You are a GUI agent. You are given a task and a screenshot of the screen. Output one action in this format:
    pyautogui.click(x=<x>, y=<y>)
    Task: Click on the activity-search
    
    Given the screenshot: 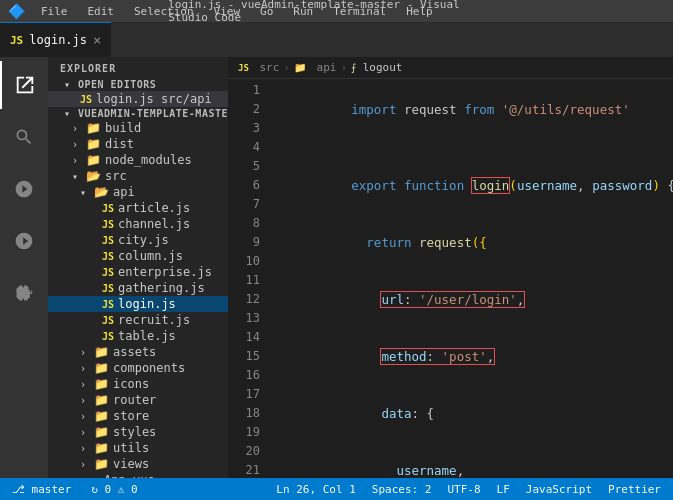 What is the action you would take?
    pyautogui.click(x=24, y=137)
    